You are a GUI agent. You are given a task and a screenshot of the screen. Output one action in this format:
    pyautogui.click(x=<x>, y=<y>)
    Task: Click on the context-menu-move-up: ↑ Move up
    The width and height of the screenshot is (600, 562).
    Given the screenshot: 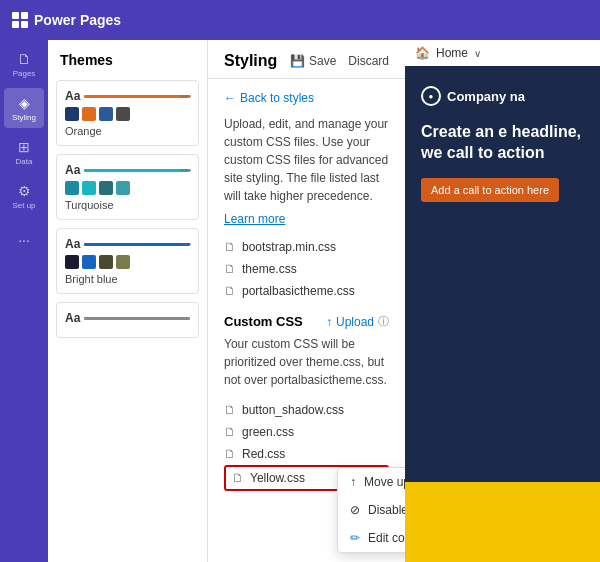 What is the action you would take?
    pyautogui.click(x=372, y=482)
    